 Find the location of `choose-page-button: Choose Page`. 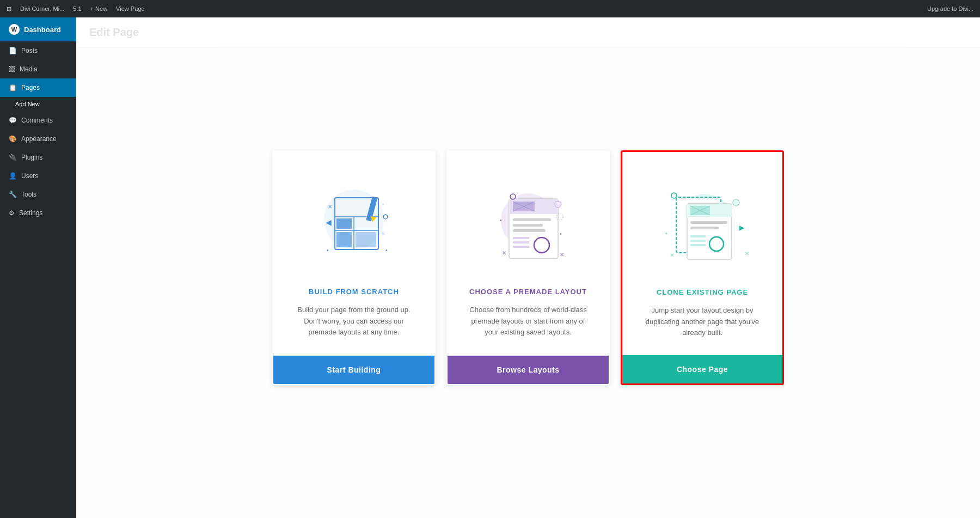

choose-page-button: Choose Page is located at coordinates (702, 369).